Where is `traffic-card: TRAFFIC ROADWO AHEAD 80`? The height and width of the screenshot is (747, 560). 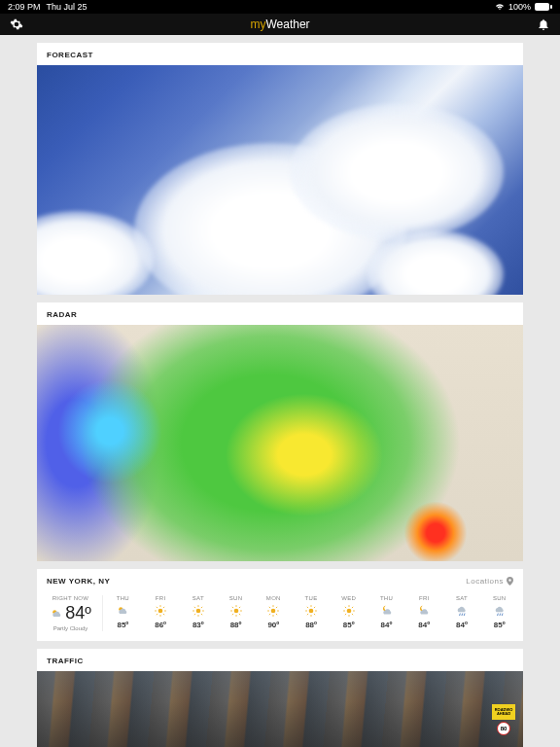
traffic-card: TRAFFIC ROADWO AHEAD 80 is located at coordinates (280, 698).